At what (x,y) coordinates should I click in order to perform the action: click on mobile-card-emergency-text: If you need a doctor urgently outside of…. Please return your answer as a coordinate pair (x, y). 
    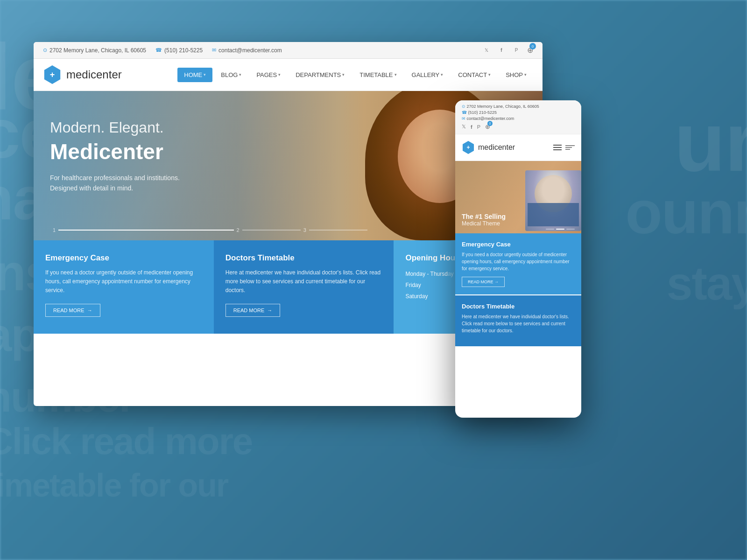
    Looking at the image, I should click on (518, 261).